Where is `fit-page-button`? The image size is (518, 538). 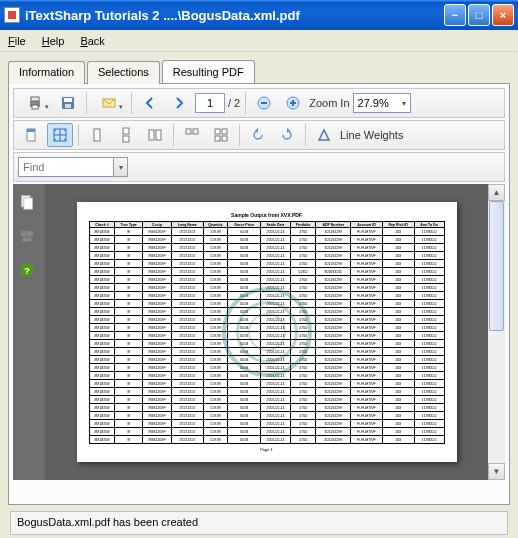
fit-page-button is located at coordinates (60, 135).